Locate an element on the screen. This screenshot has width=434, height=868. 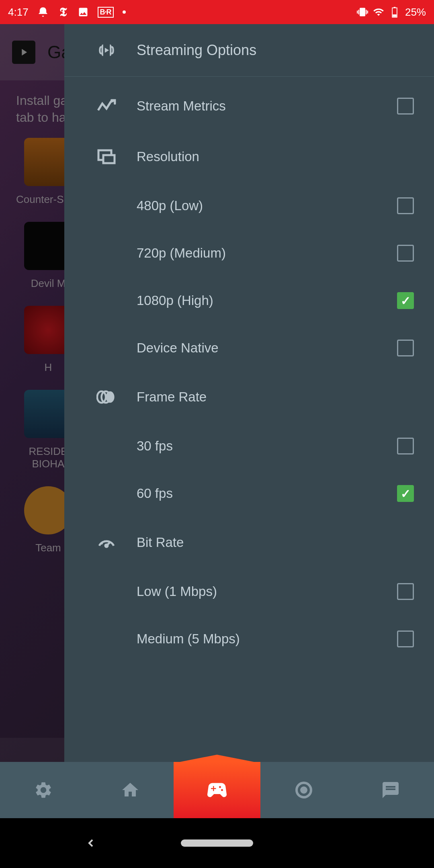
nav-home is located at coordinates (130, 790).